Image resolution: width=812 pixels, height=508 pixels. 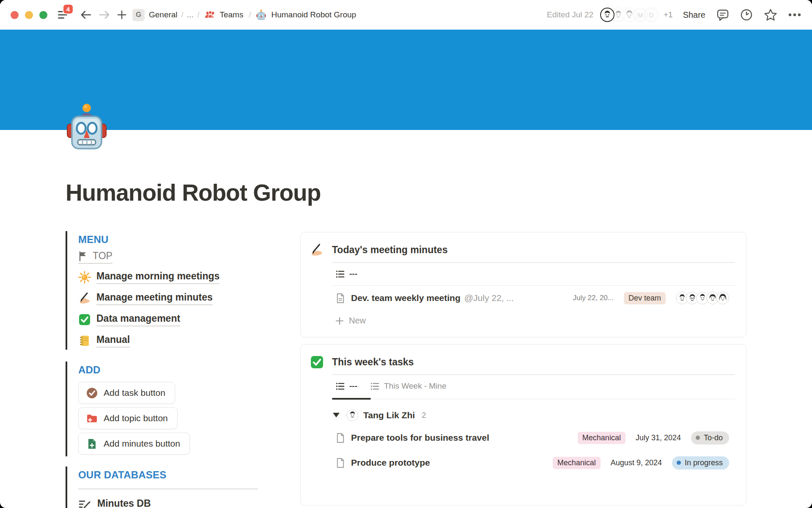 I want to click on more-options-button, so click(x=795, y=15).